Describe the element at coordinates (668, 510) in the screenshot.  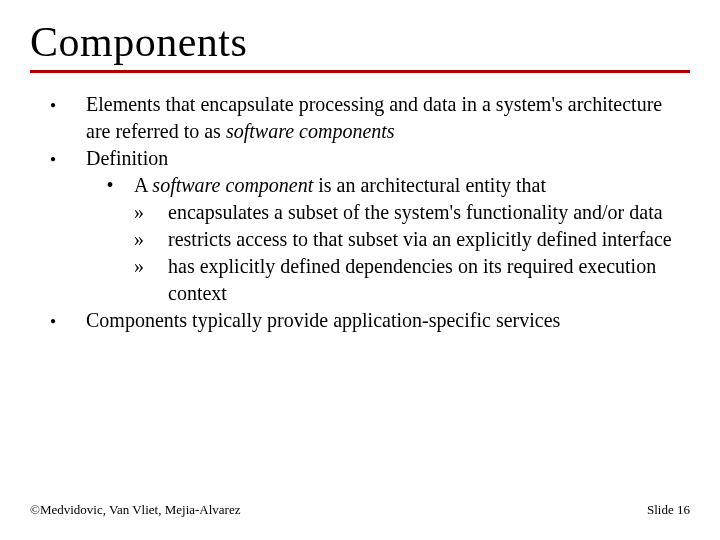
I see `footer-right: Slide 16` at that location.